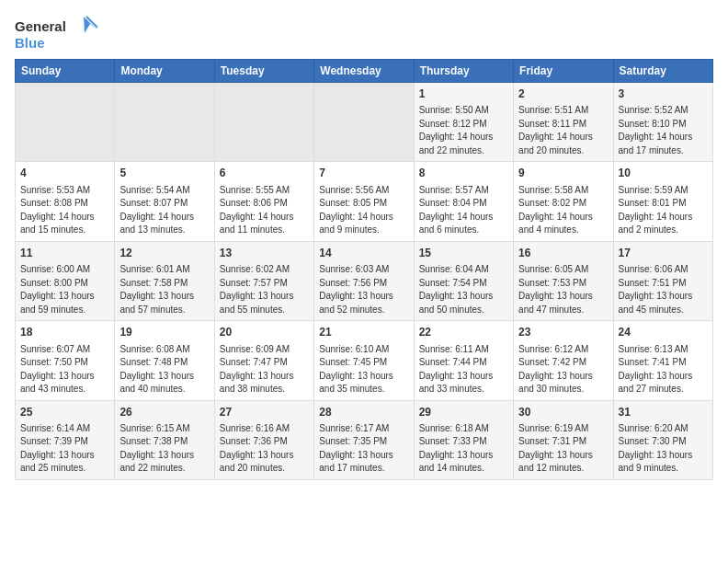 This screenshot has height=563, width=728. I want to click on calendar-cell: 2Sunrise: 5:51 AM Sunset: 8:11 PM Daylig…, so click(563, 122).